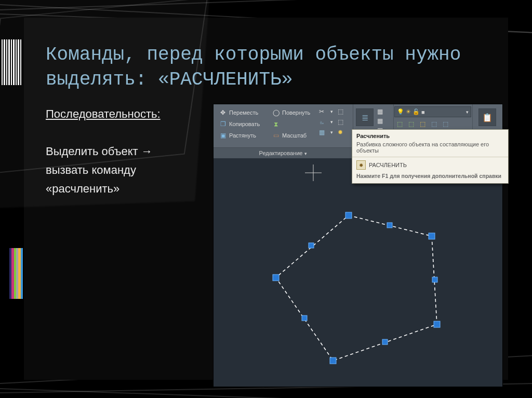 This screenshot has height=398, width=532. What do you see at coordinates (239, 113) in the screenshot?
I see `move-button: ✥ Переместь` at bounding box center [239, 113].